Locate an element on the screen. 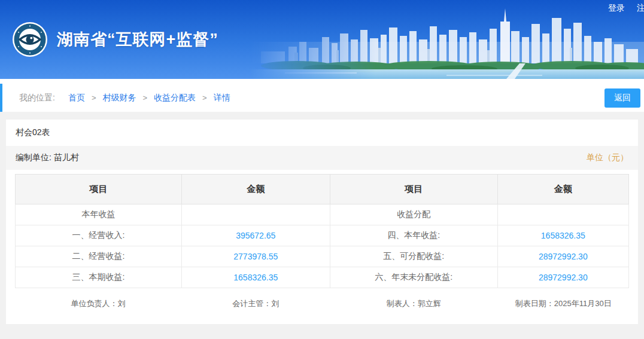  report-meta-row: 编制单位: 苗儿村 单位（元） is located at coordinates (322, 158).